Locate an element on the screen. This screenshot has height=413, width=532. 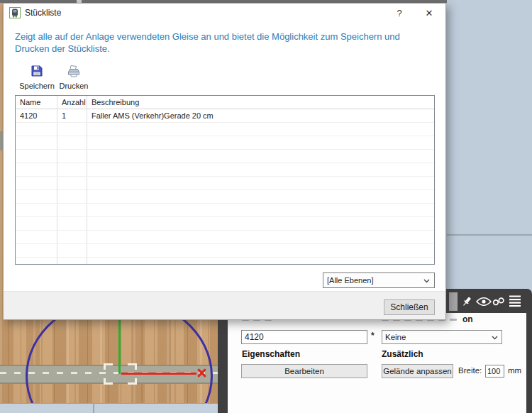
help-button: ? is located at coordinates (399, 13).